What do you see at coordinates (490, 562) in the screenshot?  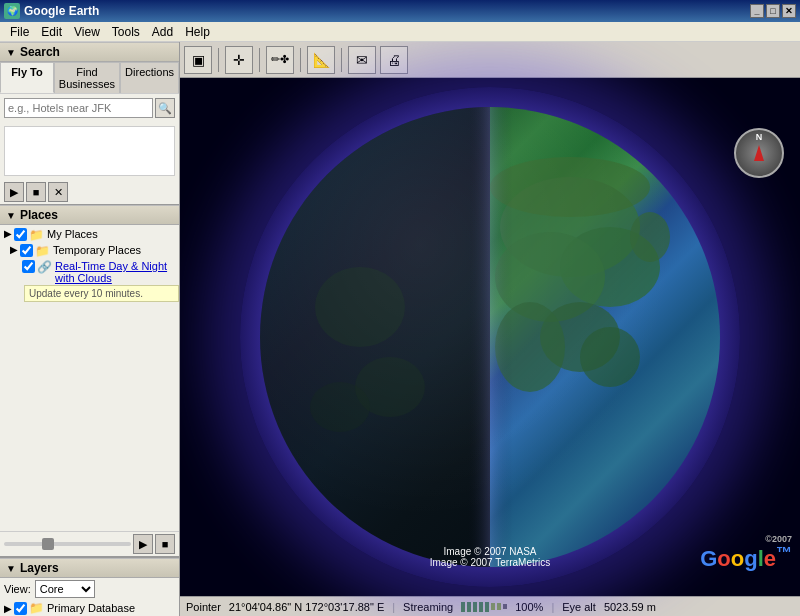 I see `image-credit-terrametrics: Image © 2007 TerraMetrics` at bounding box center [490, 562].